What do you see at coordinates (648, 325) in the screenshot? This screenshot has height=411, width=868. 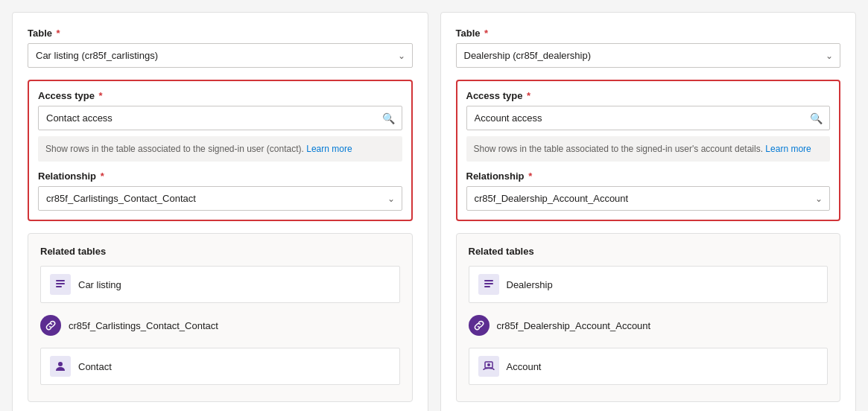 I see `right-related-item-1: cr85f_Dealership_Account_Account` at bounding box center [648, 325].